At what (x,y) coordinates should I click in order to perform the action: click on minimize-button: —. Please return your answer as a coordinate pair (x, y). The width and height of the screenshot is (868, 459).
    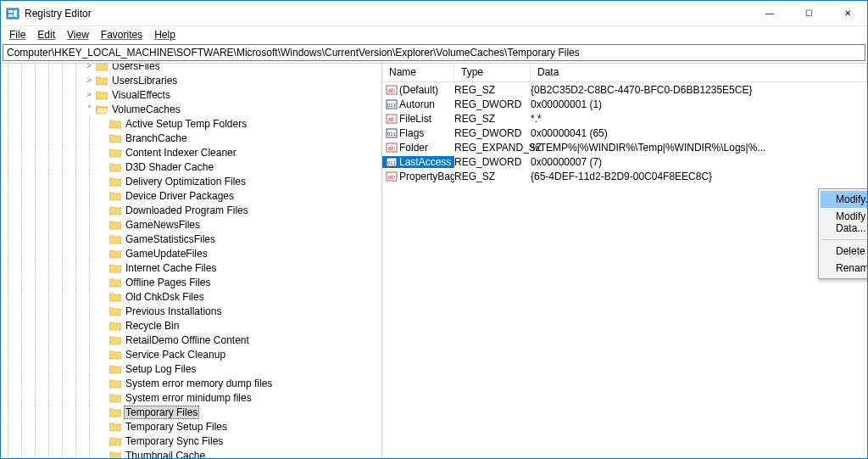
    Looking at the image, I should click on (770, 14).